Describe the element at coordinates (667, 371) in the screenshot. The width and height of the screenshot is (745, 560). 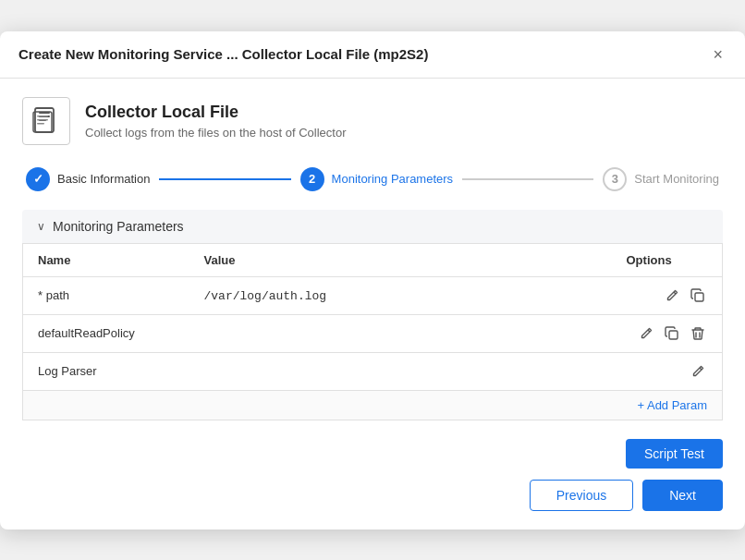
I see `param-options-log-parser` at that location.